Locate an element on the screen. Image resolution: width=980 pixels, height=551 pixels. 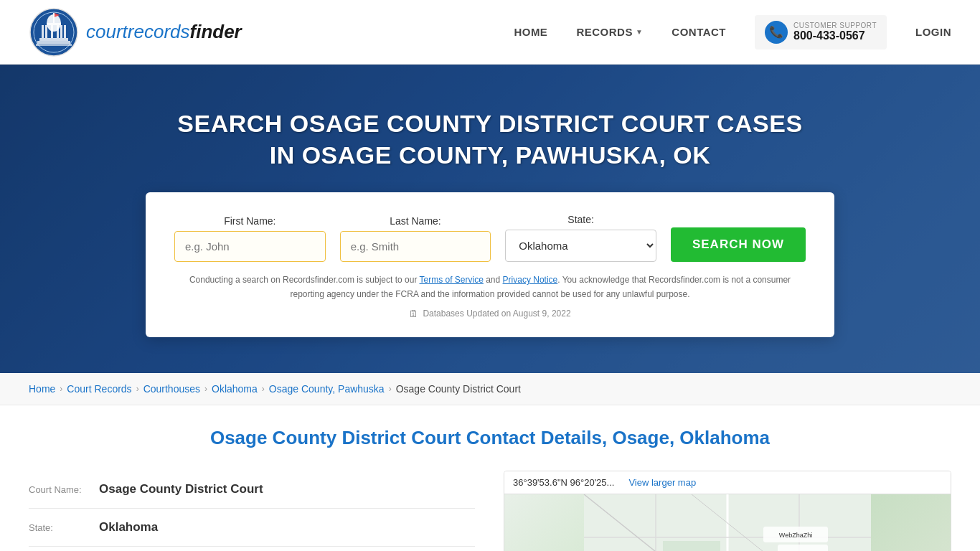
state-label: State: is located at coordinates (581, 220).